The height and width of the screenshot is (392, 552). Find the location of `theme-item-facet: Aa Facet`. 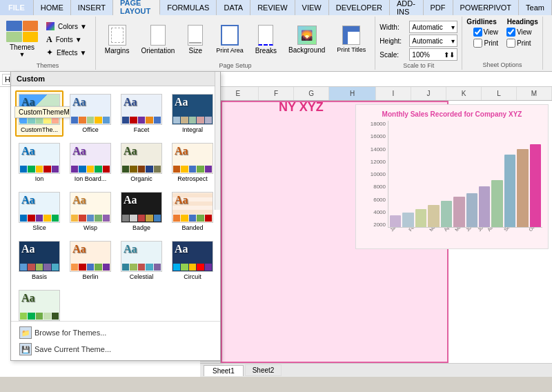

theme-item-facet: Aa Facet is located at coordinates (141, 113).